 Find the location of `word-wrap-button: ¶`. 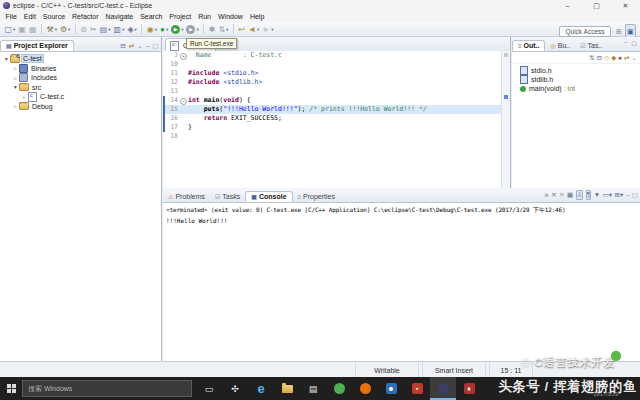

word-wrap-button: ¶ is located at coordinates (589, 195).